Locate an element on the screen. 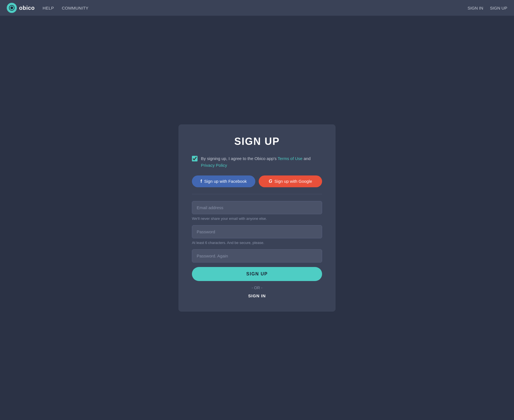 The width and height of the screenshot is (514, 420). agree-text: By signing up, I agree to the Obico app'… is located at coordinates (256, 162).